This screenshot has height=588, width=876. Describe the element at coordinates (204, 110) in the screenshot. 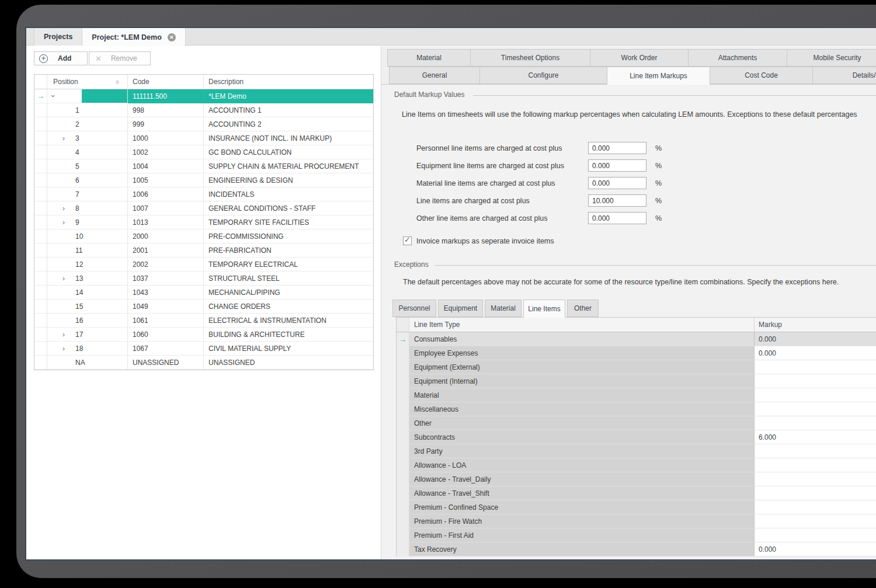

I see `table-row: → › › 1 998 ACCOUNTING 1` at that location.